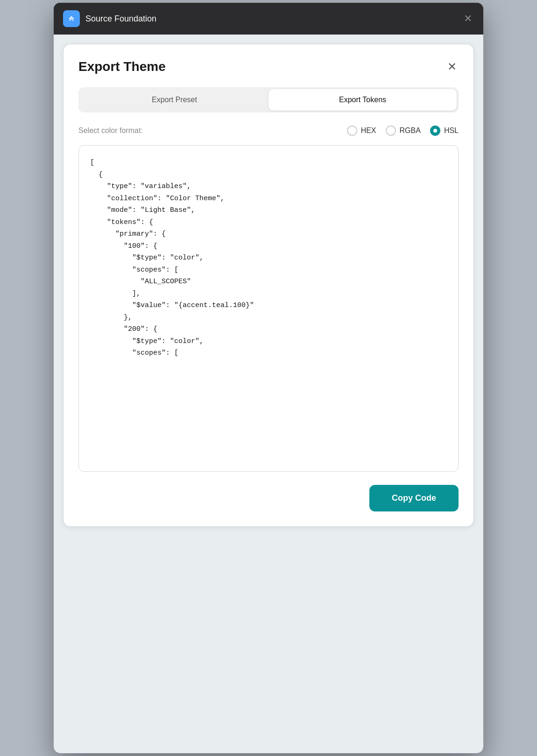 This screenshot has height=756, width=537. Describe the element at coordinates (391, 131) in the screenshot. I see `radio-circle-rgba` at that location.